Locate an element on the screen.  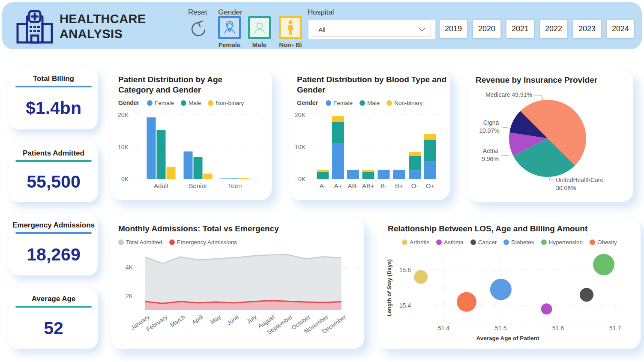
svg-text: March is located at coordinates (177, 320).